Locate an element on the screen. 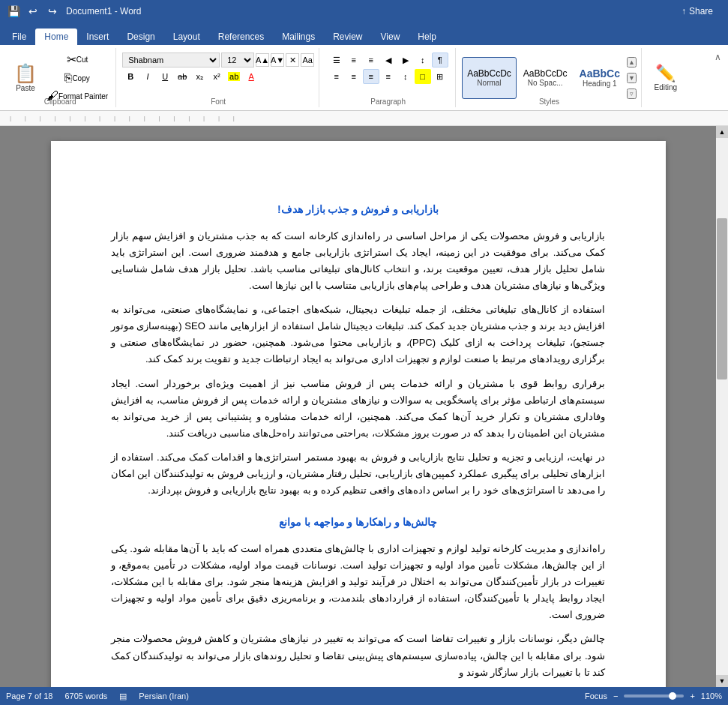  indent-increase-button: ▶ is located at coordinates (406, 60).